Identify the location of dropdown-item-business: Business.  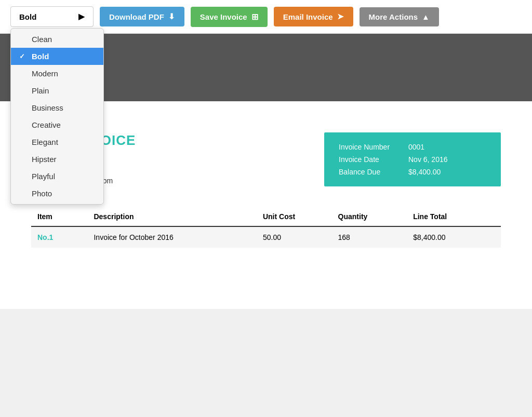
(57, 108).